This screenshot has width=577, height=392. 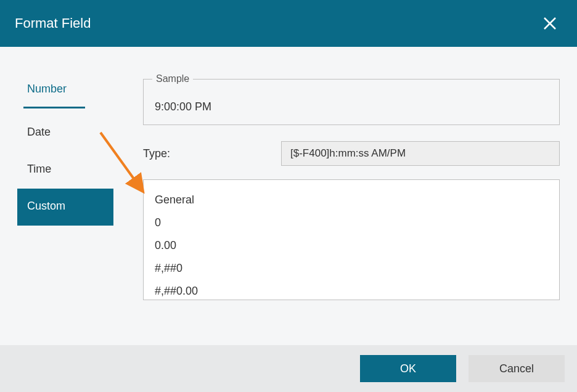 I want to click on sidebar-item-number: Number, so click(x=54, y=90).